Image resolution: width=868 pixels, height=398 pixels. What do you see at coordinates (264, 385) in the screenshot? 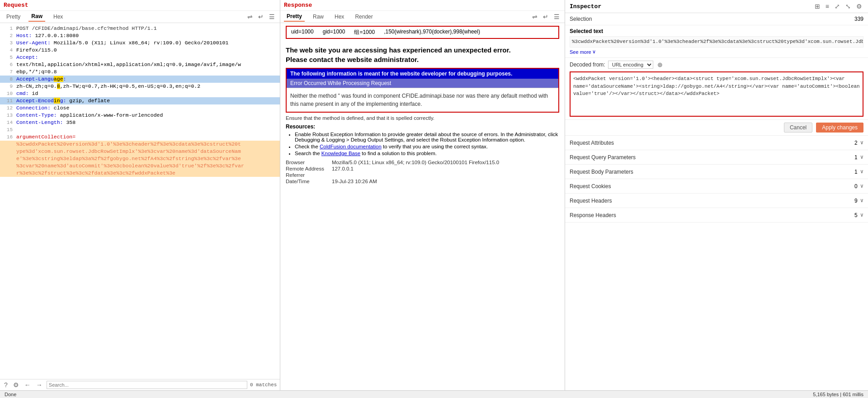
I see `match-count: 0 matches` at bounding box center [264, 385].